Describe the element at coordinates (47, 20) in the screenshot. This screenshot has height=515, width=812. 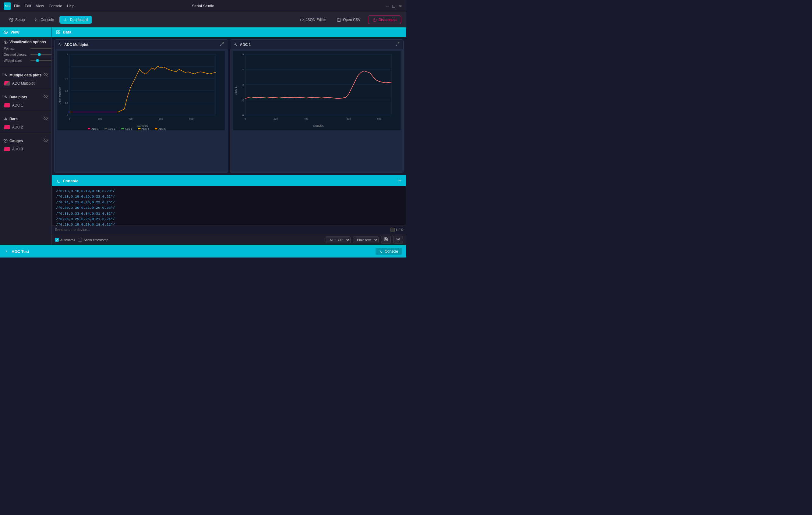
I see `console-label: Console` at that location.